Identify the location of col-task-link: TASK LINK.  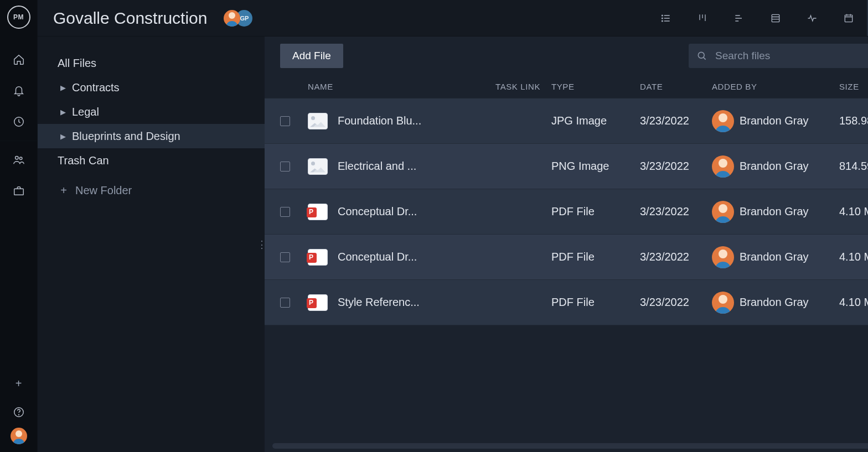
(513, 86).